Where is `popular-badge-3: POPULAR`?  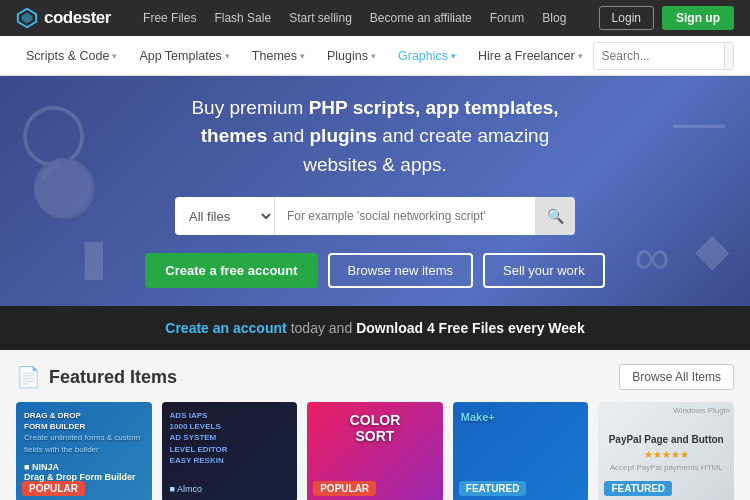
popular-badge-3: POPULAR is located at coordinates (344, 488).